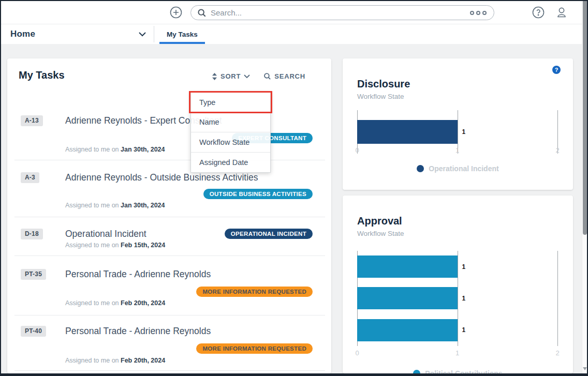 The image size is (588, 376). I want to click on tab-my-tasks: My Tasks, so click(182, 34).